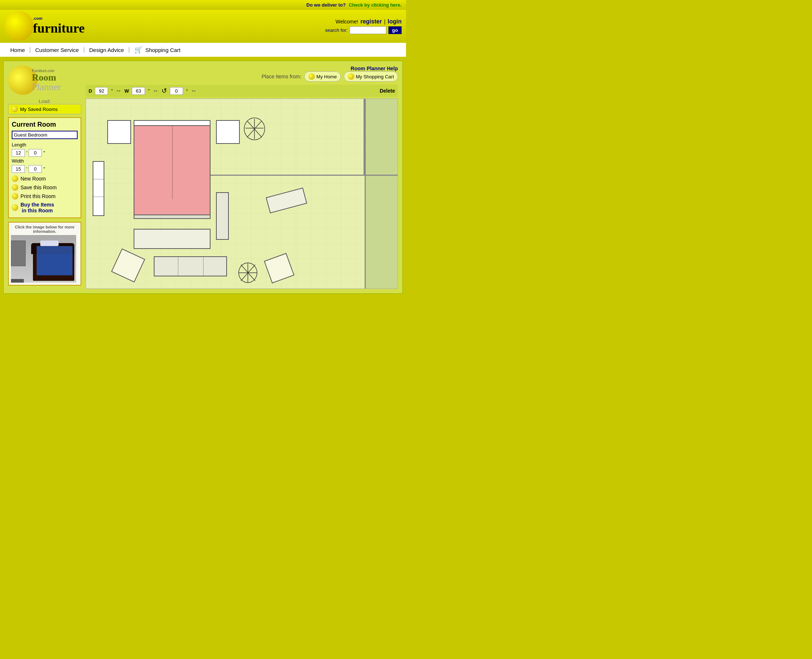 The image size is (812, 659). What do you see at coordinates (58, 26) in the screenshot?
I see `logo-text: .com furniture` at bounding box center [58, 26].